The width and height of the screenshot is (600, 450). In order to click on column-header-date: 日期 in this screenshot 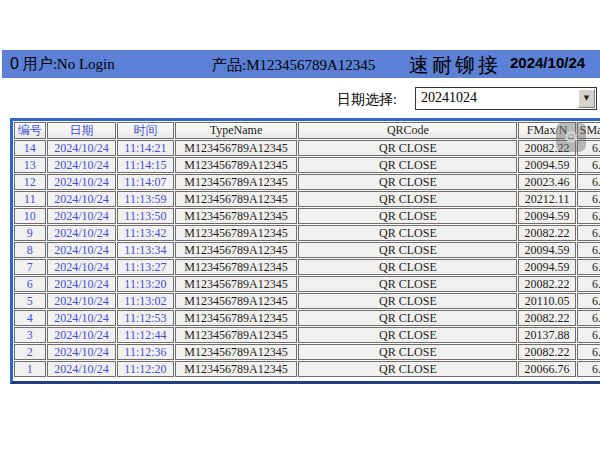, I will do `click(82, 130)`.